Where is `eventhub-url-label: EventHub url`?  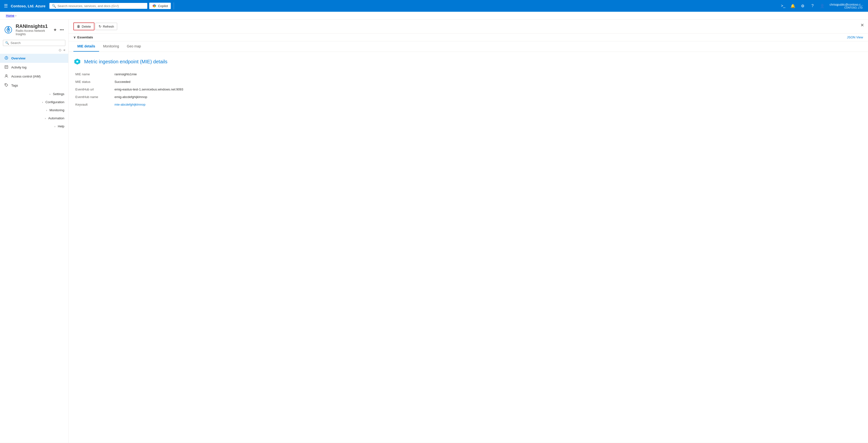 eventhub-url-label: EventHub url is located at coordinates (95, 90).